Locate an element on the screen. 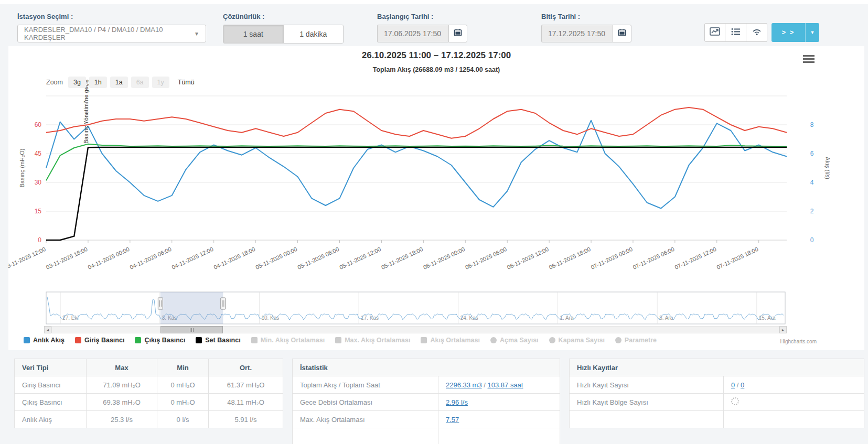  panel-title: İstatistik is located at coordinates (426, 368).